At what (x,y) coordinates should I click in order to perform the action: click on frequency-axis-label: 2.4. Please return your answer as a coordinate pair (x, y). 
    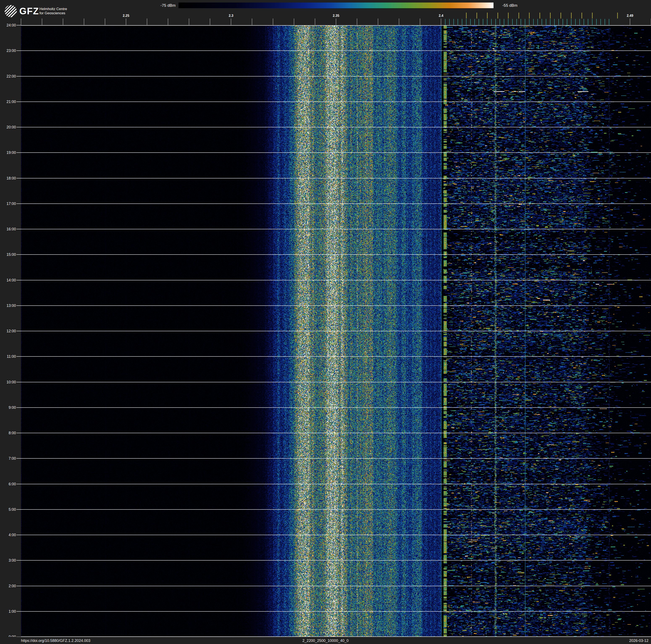
    Looking at the image, I should click on (441, 16).